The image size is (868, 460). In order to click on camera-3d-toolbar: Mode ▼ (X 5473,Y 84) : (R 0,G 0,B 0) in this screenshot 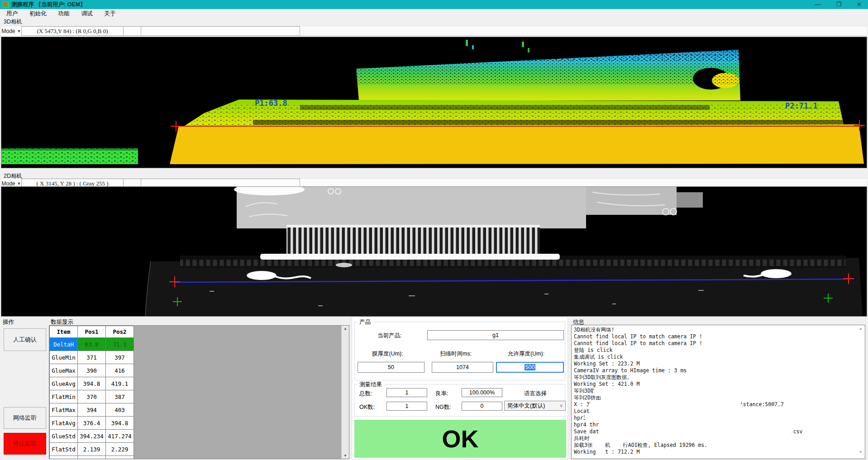, I will do `click(434, 31)`.